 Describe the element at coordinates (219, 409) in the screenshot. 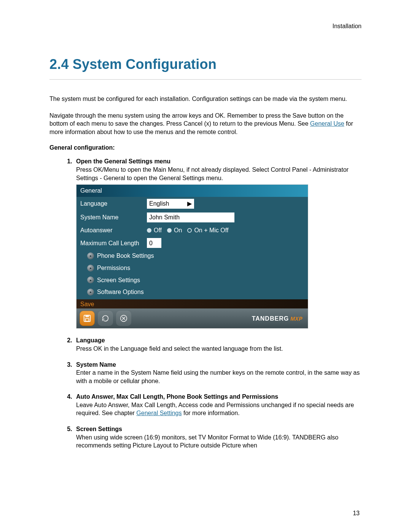

I see `step-4-body: Leave Auto Answer, Max Call Length, Acce…` at that location.